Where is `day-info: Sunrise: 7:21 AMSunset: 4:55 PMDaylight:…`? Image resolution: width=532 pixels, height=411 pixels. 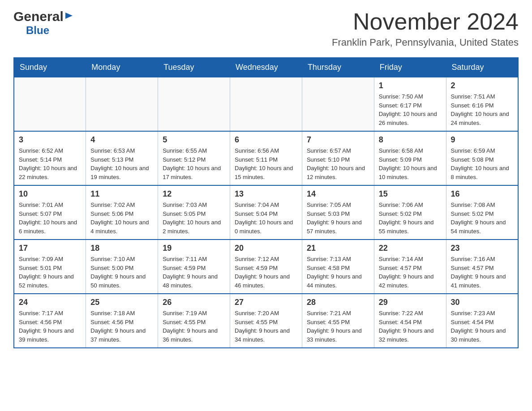
day-info: Sunrise: 7:21 AMSunset: 4:55 PMDaylight:… is located at coordinates (338, 326).